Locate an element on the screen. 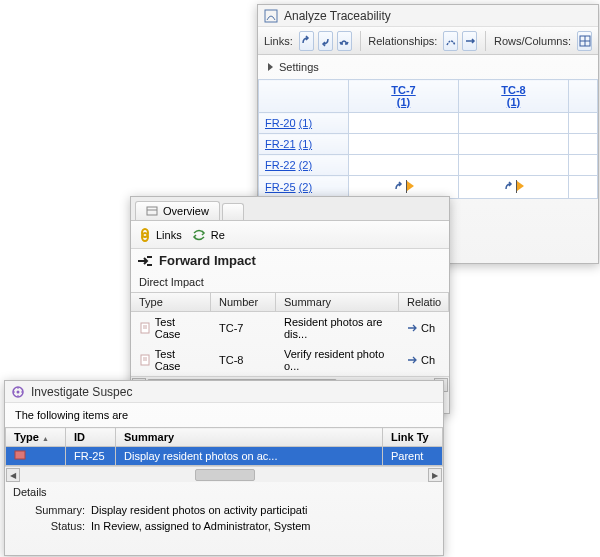  sub-toolbar: Links Re is located at coordinates (290, 235).